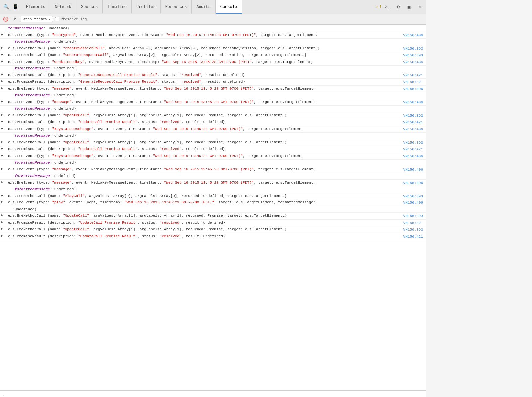  What do you see at coordinates (215, 395) in the screenshot?
I see `console-input` at bounding box center [215, 395].